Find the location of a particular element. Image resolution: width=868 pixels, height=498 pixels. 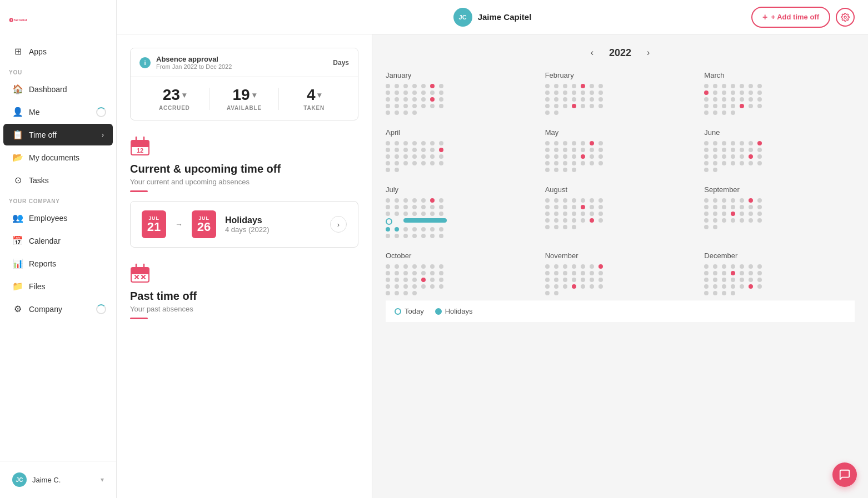

sidebar-item-dashboard: 🏠 Dashboard is located at coordinates (58, 89).